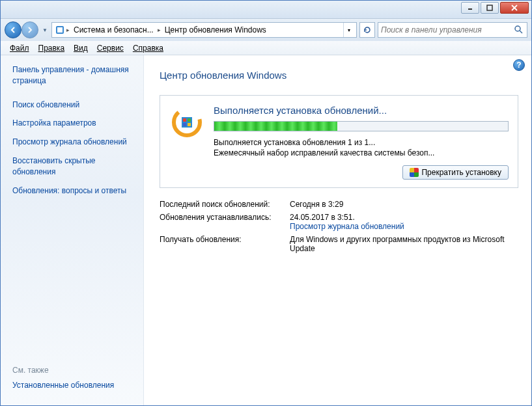 The image size is (532, 406). Describe the element at coordinates (339, 75) in the screenshot. I see `page-title: Центр обновления Windows` at that location.